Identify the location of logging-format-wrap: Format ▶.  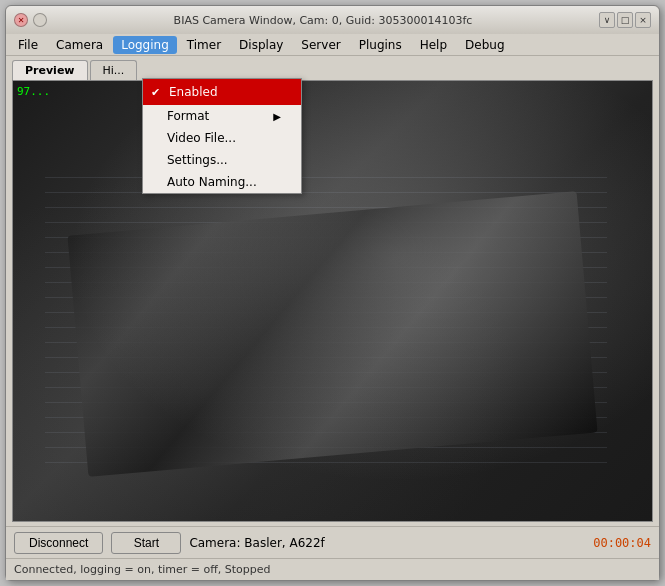
(222, 116).